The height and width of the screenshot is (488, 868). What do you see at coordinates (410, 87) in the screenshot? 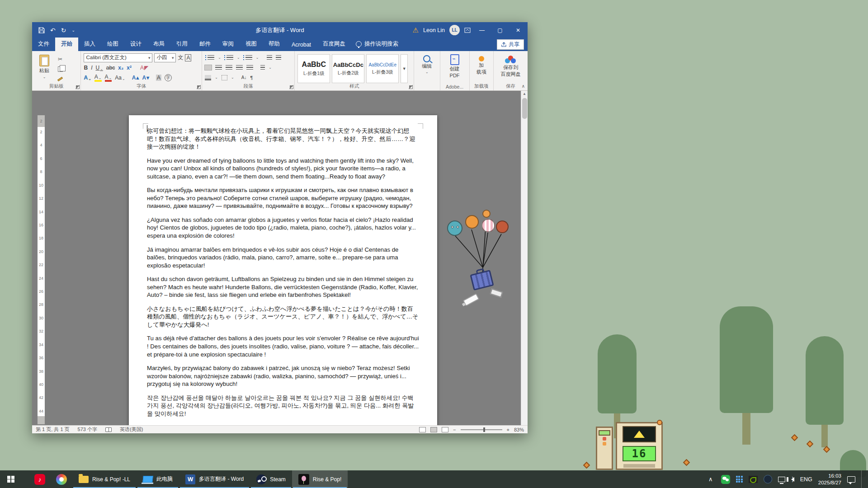
I see `styles-dialog-launcher` at bounding box center [410, 87].